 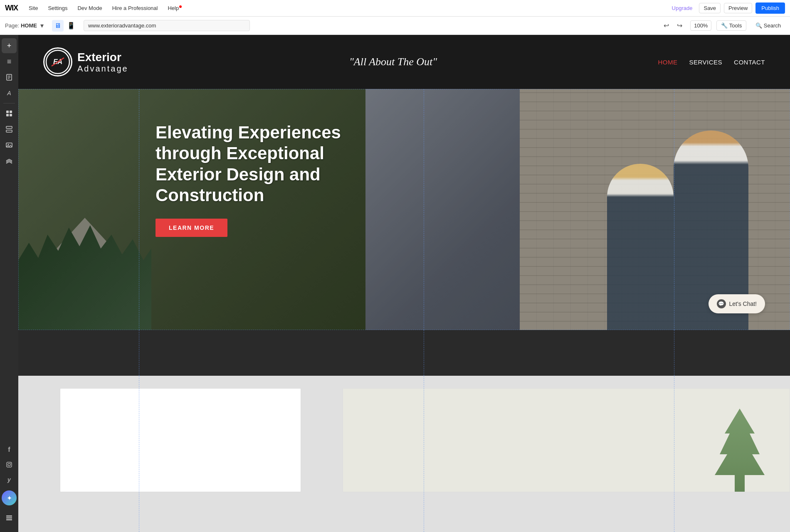 What do you see at coordinates (9, 77) in the screenshot?
I see `pages-icon` at bounding box center [9, 77].